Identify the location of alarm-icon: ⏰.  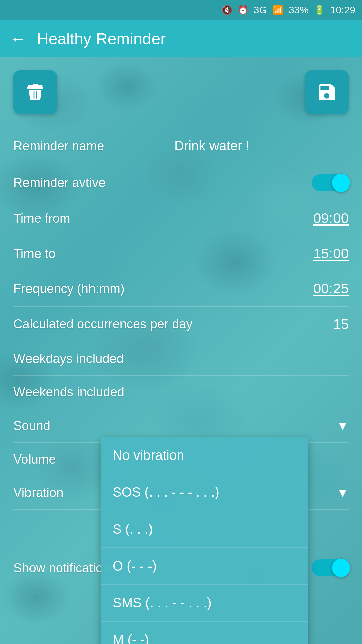
(243, 10).